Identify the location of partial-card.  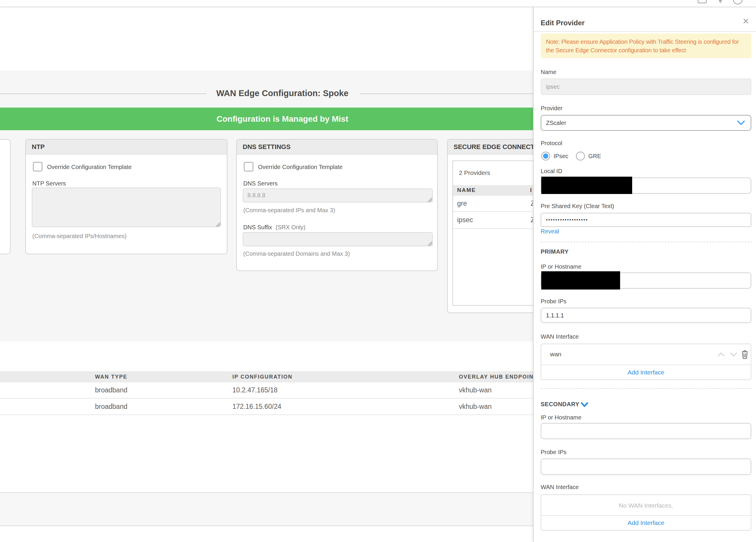
(5, 197).